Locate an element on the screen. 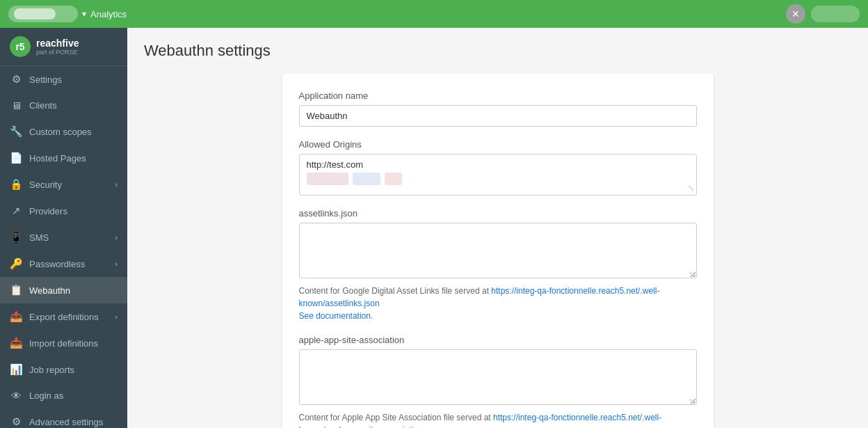 This screenshot has height=428, width=868. sidebar-item-custom-scopes: 🔧 Custom scopes is located at coordinates (64, 132).